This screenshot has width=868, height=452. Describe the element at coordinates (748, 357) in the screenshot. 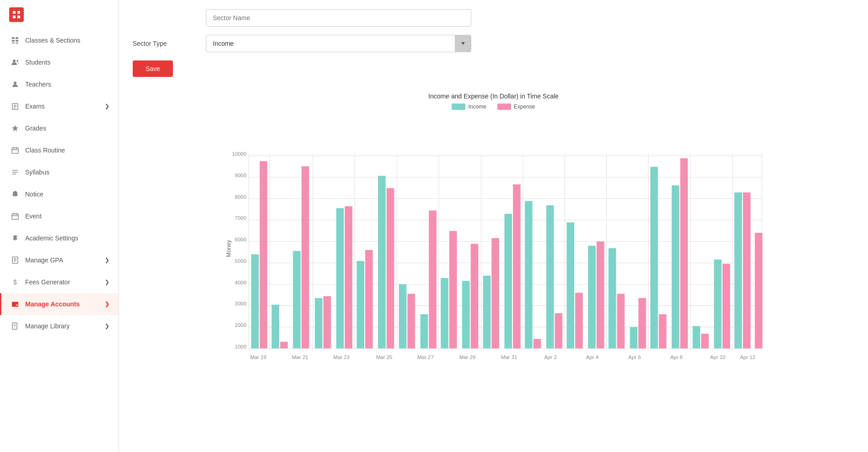

I see `svg-text: Apr 12` at that location.